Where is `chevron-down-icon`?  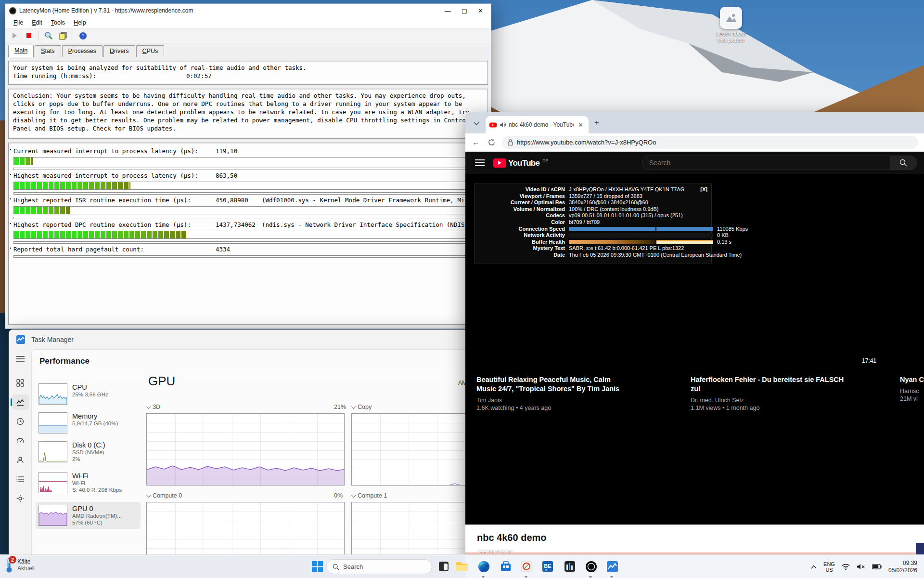
chevron-down-icon is located at coordinates (149, 495).